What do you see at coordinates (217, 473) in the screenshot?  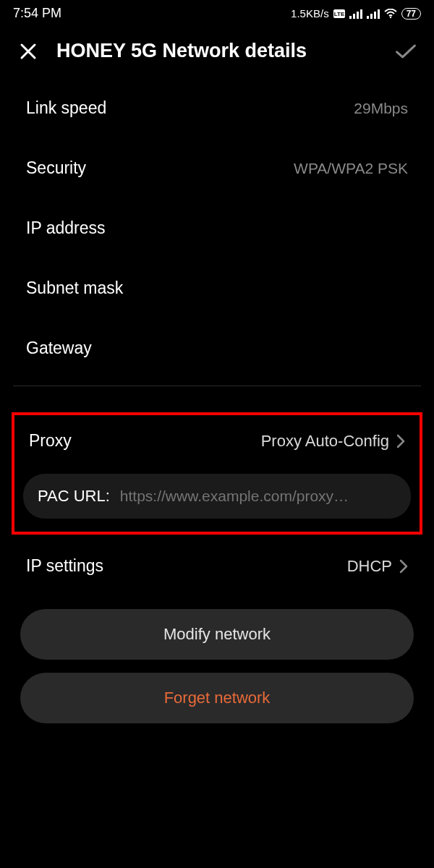 I see `proxy-highlight-box: Proxy Proxy Auto-Config PAC URL:` at bounding box center [217, 473].